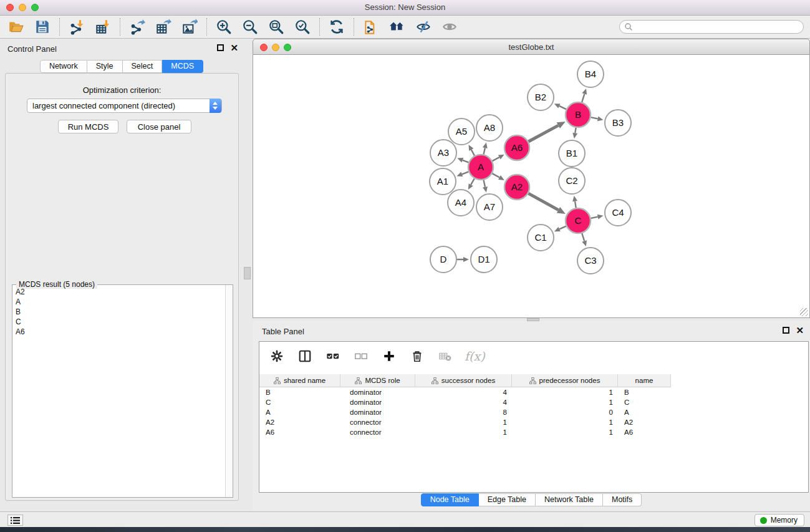 This screenshot has height=532, width=810. Describe the element at coordinates (496, 159) in the screenshot. I see `graph-edge-A-A6` at that location.